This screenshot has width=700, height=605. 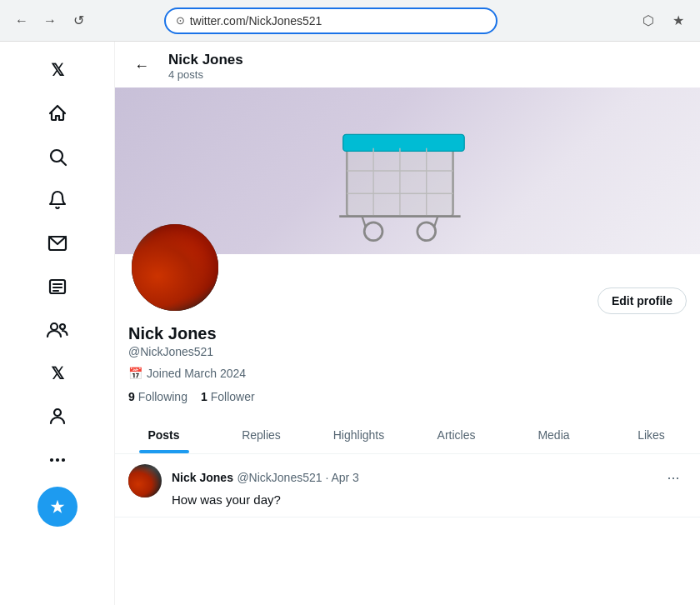 What do you see at coordinates (58, 157) in the screenshot?
I see `sidebar-item-search` at bounding box center [58, 157].